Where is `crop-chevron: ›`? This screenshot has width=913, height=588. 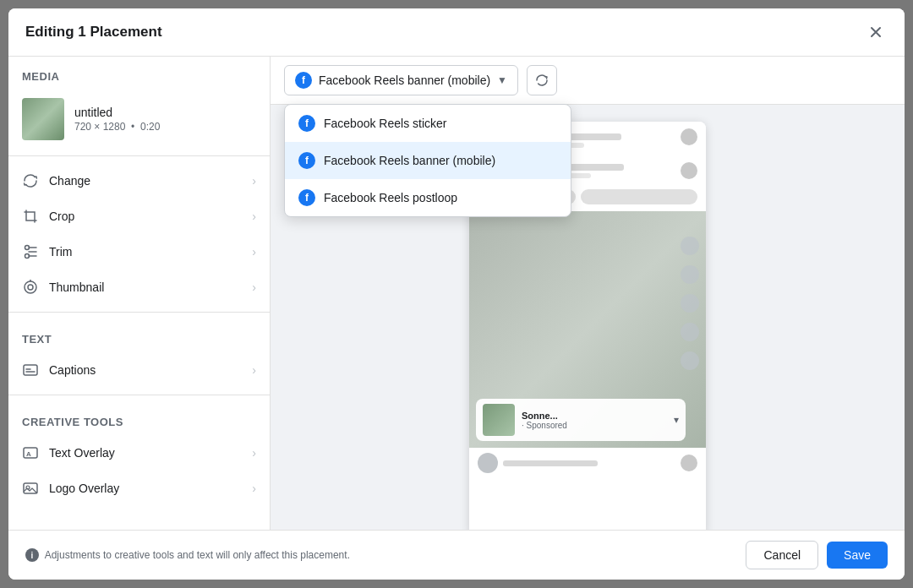 crop-chevron: › is located at coordinates (254, 216).